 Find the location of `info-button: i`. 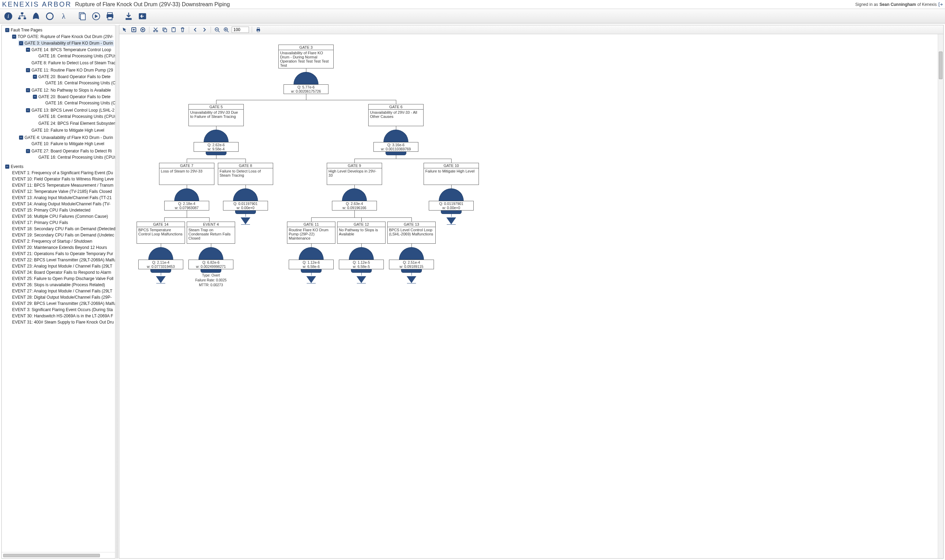

info-button: i is located at coordinates (8, 17).